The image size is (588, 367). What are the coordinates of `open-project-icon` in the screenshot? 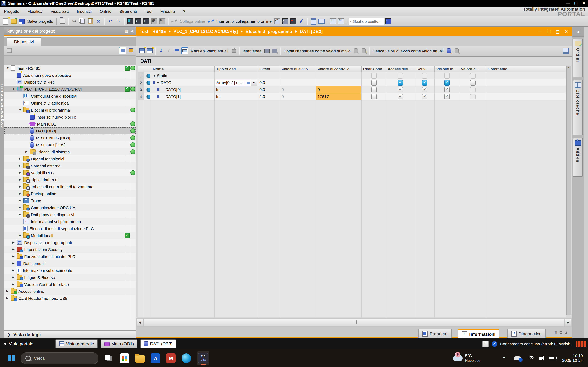 It's located at (14, 21).